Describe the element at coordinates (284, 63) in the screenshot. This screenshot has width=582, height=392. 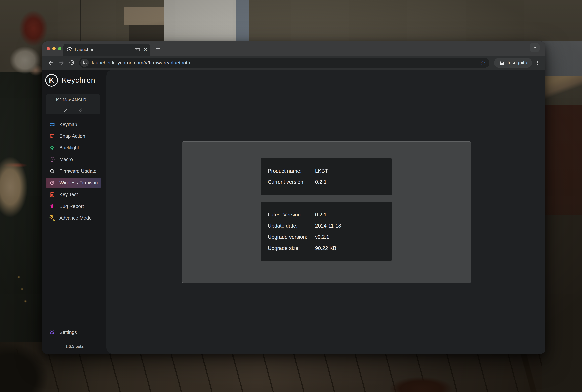
I see `address-bar: launcher.keychron.com/#/firmware/bluetoo…` at that location.